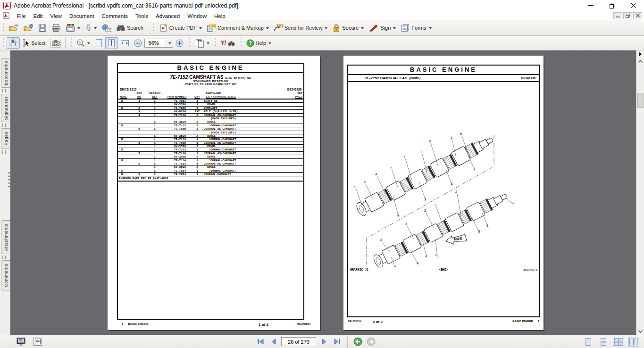 Image resolution: width=644 pixels, height=348 pixels. What do you see at coordinates (641, 54) in the screenshot?
I see `pane-toggle-button` at bounding box center [641, 54].